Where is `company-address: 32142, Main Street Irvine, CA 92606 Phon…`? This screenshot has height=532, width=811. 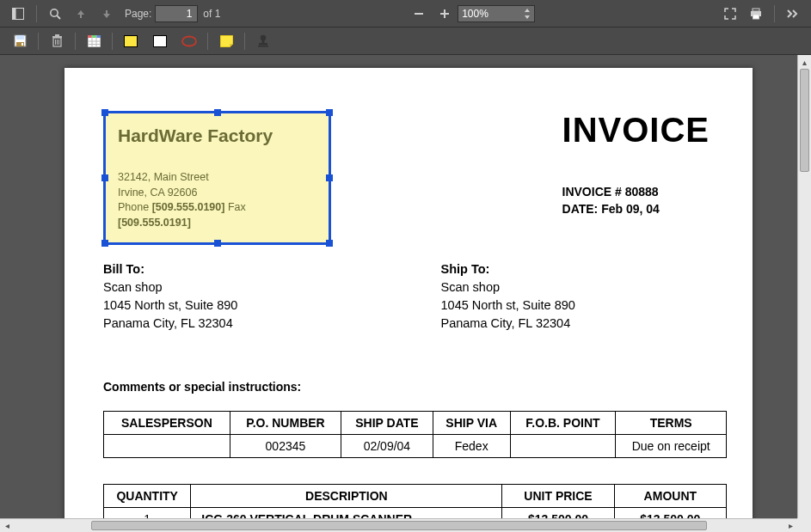 company-address: 32142, Main Street Irvine, CA 92606 Phon… is located at coordinates (215, 200).